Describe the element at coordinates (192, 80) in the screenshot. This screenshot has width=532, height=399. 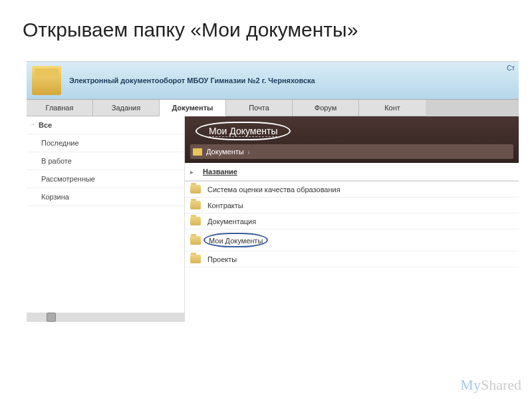
I see `app-title: Электронный документооборот МБОУ Гимнази…` at that location.